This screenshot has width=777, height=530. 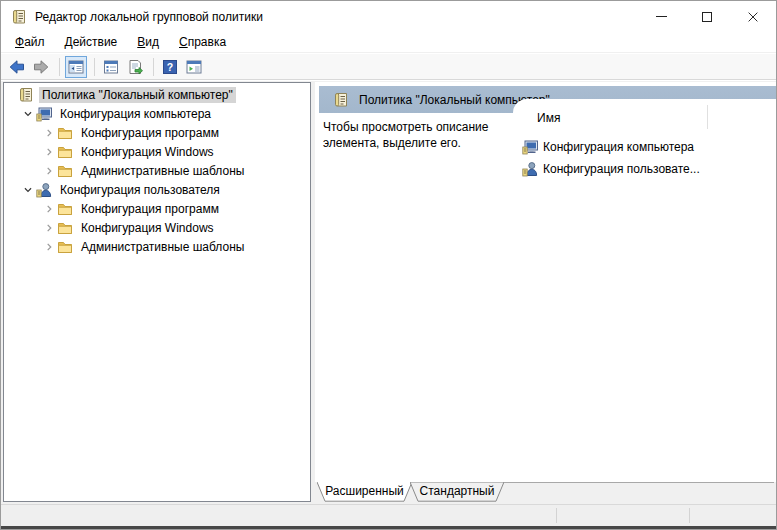 I want to click on tab-standard: Стандартный, so click(x=457, y=492).